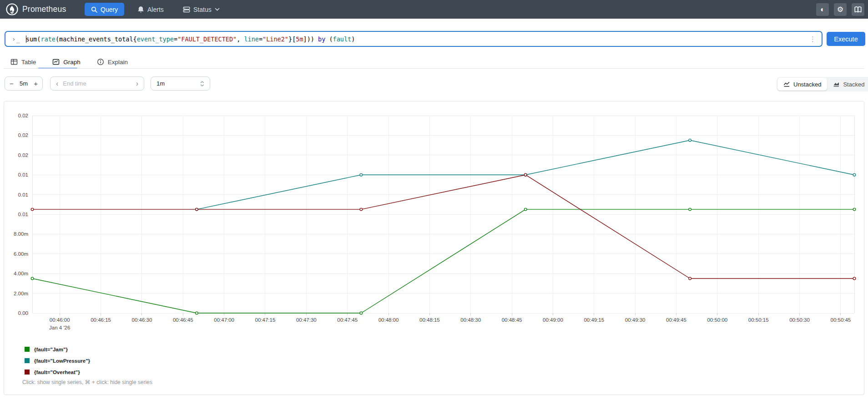  Describe the element at coordinates (594, 320) in the screenshot. I see `x-tick-label: 00:49:15` at that location.